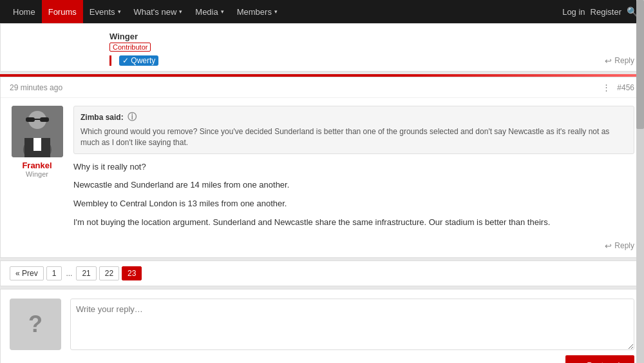 The image size is (644, 363). I want to click on winger-username: Winger, so click(124, 36).